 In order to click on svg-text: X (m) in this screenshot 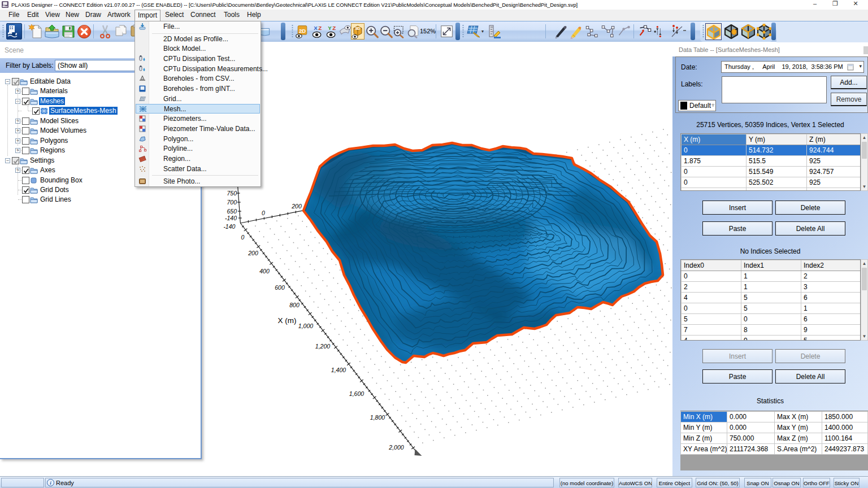, I will do `click(287, 321)`.